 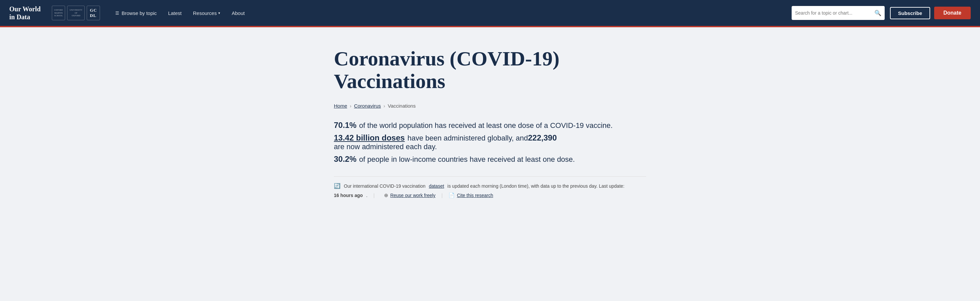 I want to click on oxford-martin-logo: OXFORDMARTINSCHOOL, so click(x=59, y=13).